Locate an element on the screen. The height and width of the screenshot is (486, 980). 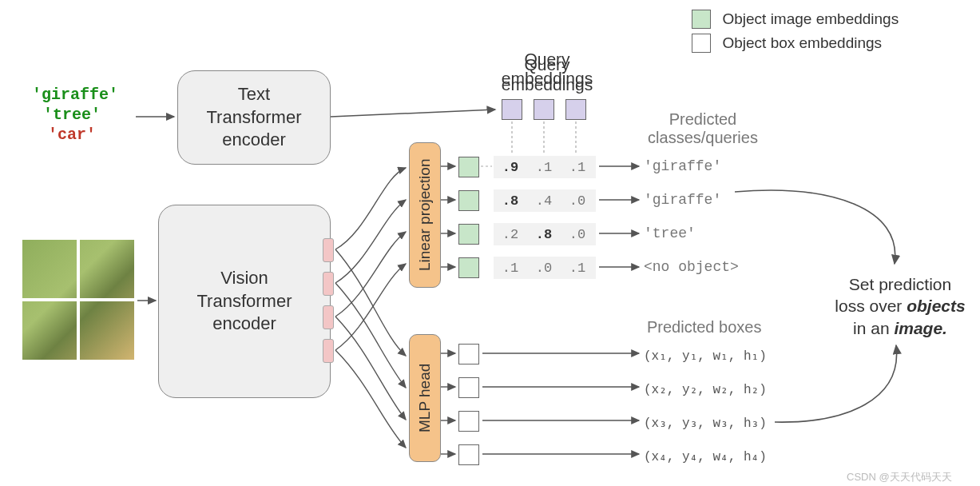
score-row-2: .8 .4 .0 is located at coordinates (545, 201).